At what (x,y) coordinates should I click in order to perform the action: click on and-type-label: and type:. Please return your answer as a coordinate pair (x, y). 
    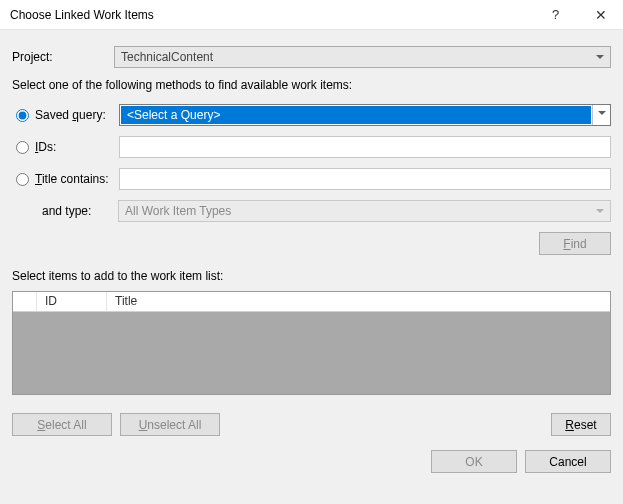
    Looking at the image, I should click on (76, 211).